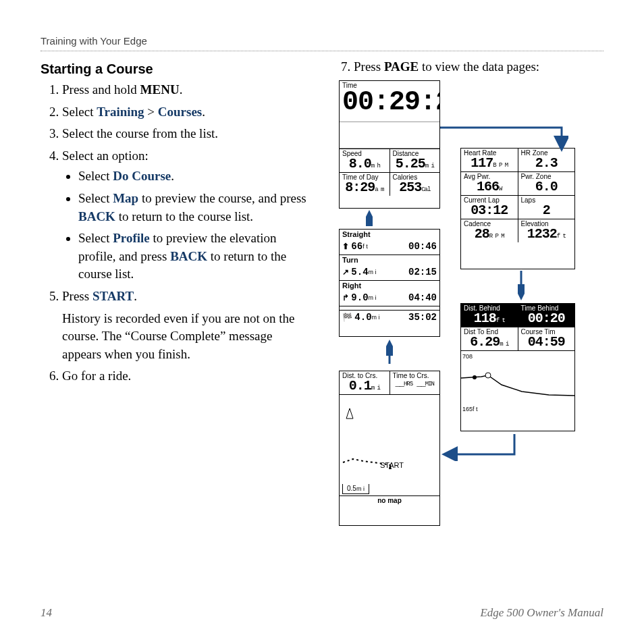  What do you see at coordinates (410, 163) in the screenshot?
I see `value-distance: 5.25` at bounding box center [410, 163].